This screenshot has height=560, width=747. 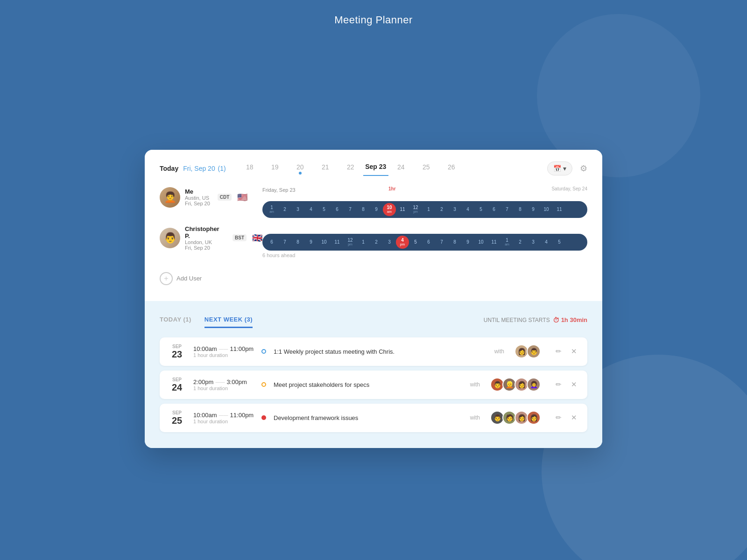 What do you see at coordinates (584, 168) in the screenshot?
I see `settings-icon: ⚙` at bounding box center [584, 168].